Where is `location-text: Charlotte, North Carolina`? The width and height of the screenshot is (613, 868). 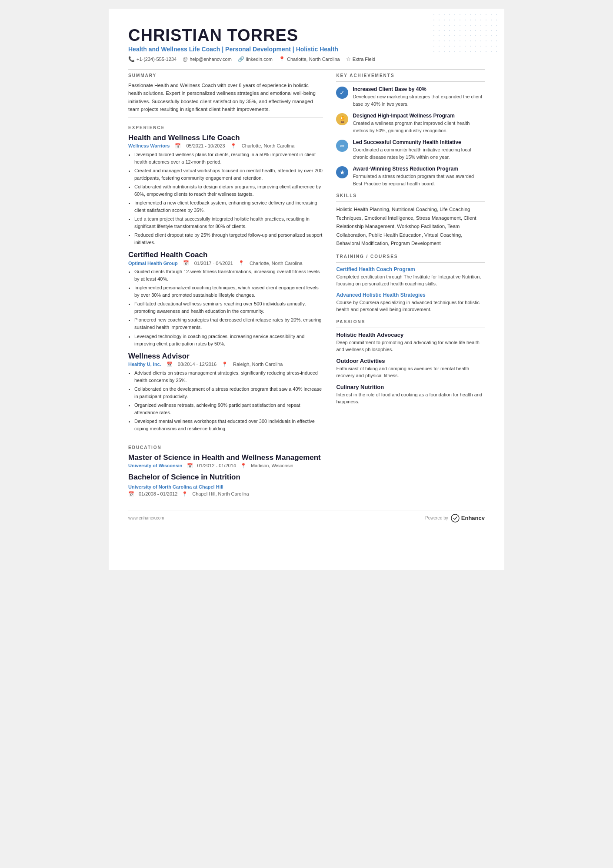
location-text: Charlotte, North Carolina is located at coordinates (313, 59).